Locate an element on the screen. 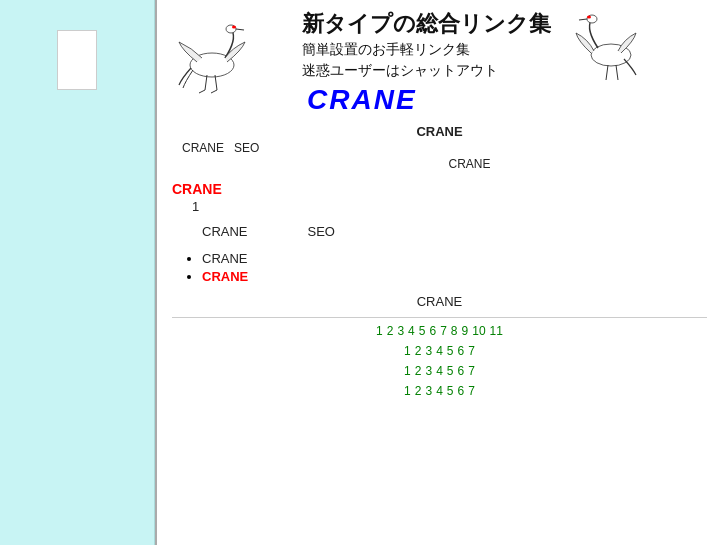 The width and height of the screenshot is (727, 545). crane-center-label: CRANE is located at coordinates (440, 302).